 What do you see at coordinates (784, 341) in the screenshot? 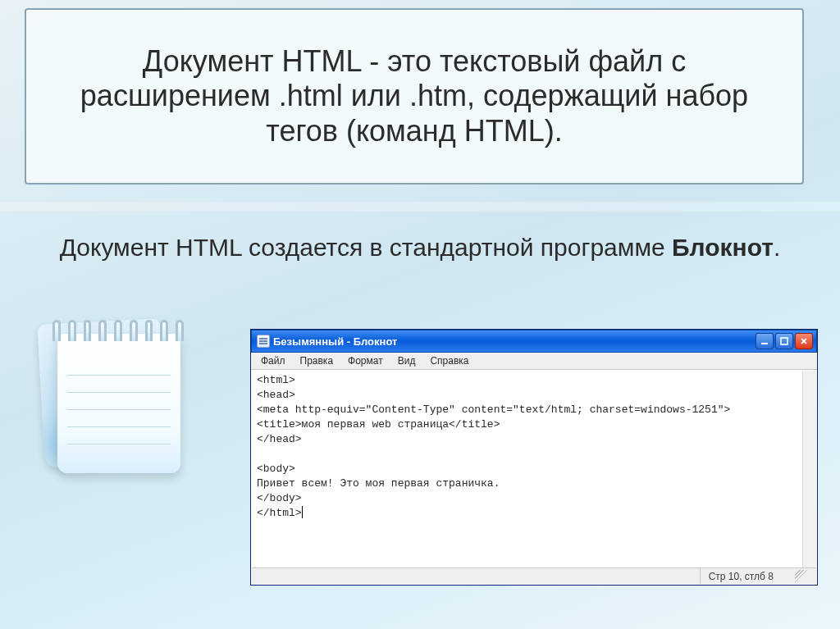
I see `window-control-buttons` at bounding box center [784, 341].